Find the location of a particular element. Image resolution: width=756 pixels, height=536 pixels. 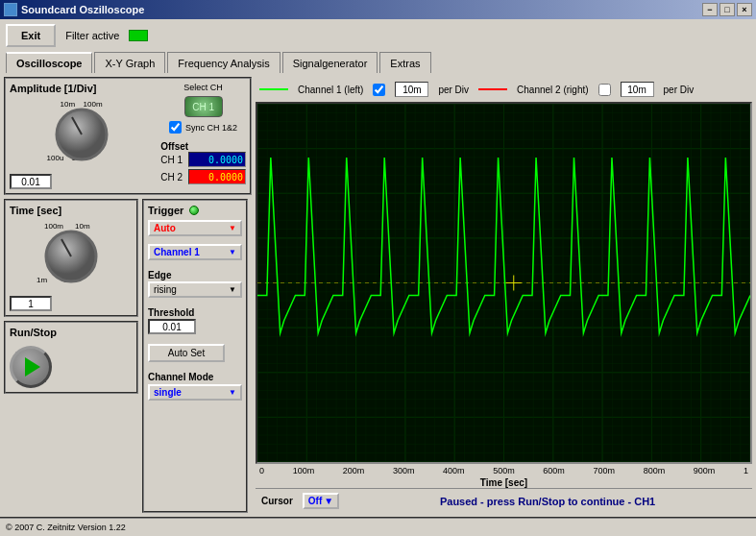

amplitude-title: Amplitude [1/Div] is located at coordinates (81, 88).